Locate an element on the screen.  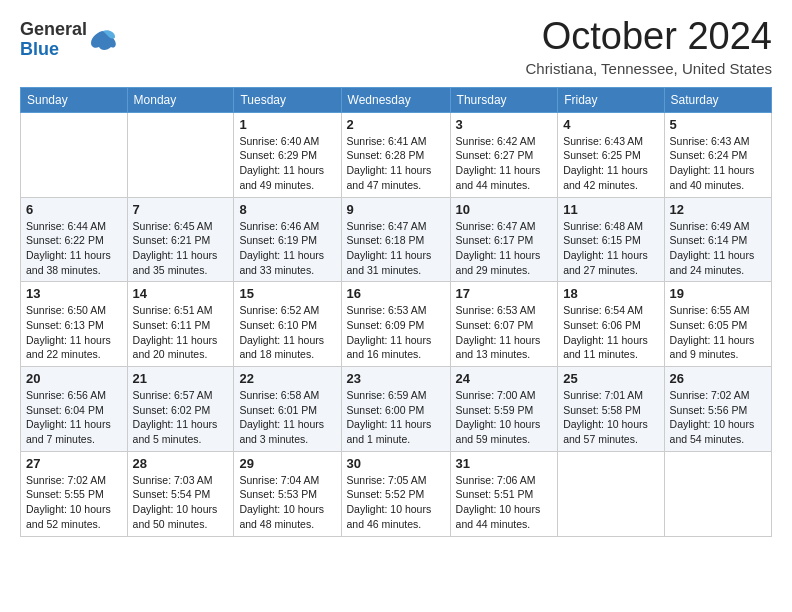
cell-info: Sunrise: 7:01 AMSunset: 5:58 PMDaylight:… is located at coordinates (606, 417).